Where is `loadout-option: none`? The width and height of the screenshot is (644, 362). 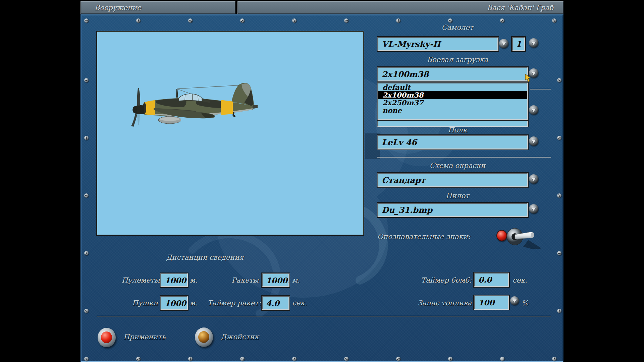
loadout-option: none is located at coordinates (453, 111).